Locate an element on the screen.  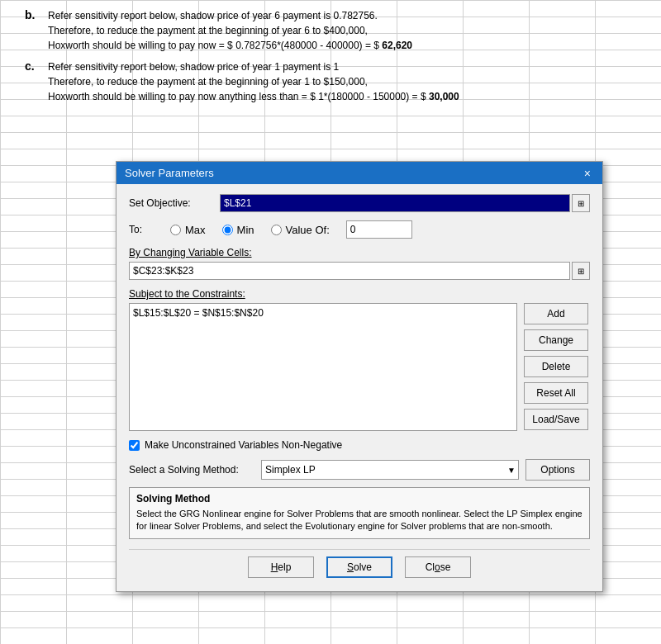
to-label: To: is located at coordinates (141, 230).